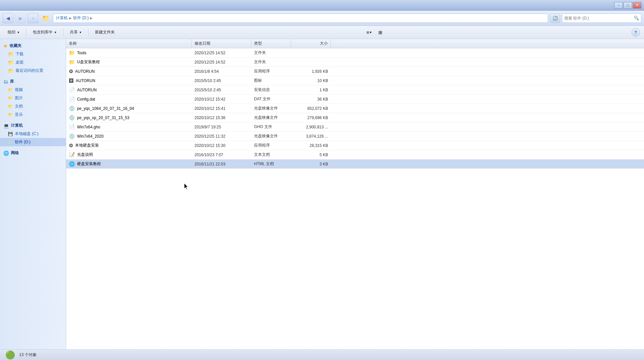 The height and width of the screenshot is (360, 644). Describe the element at coordinates (637, 5) in the screenshot. I see `close-button: ✕` at that location.